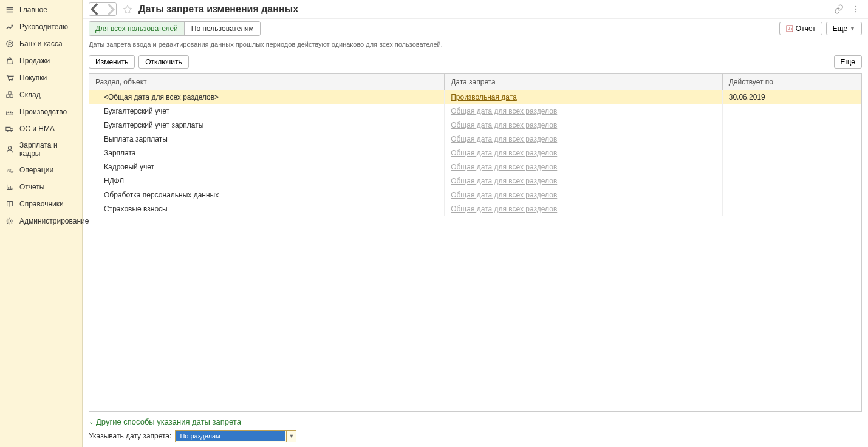 This screenshot has height=447, width=868. I want to click on ruble-icon, so click(10, 44).